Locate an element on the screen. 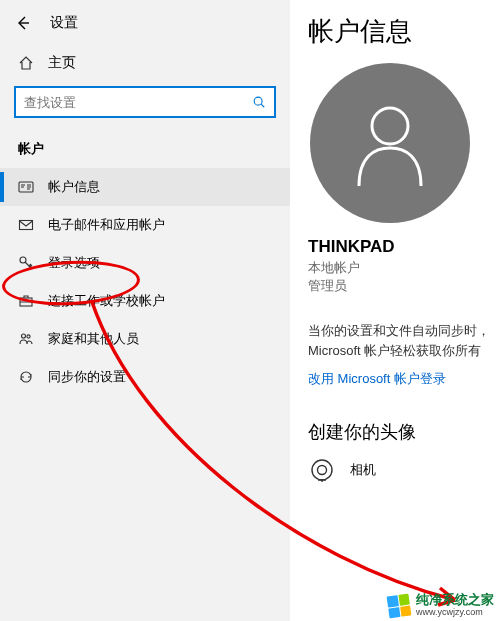  sidebar-item-sync: 同步你的设置 is located at coordinates (145, 377).